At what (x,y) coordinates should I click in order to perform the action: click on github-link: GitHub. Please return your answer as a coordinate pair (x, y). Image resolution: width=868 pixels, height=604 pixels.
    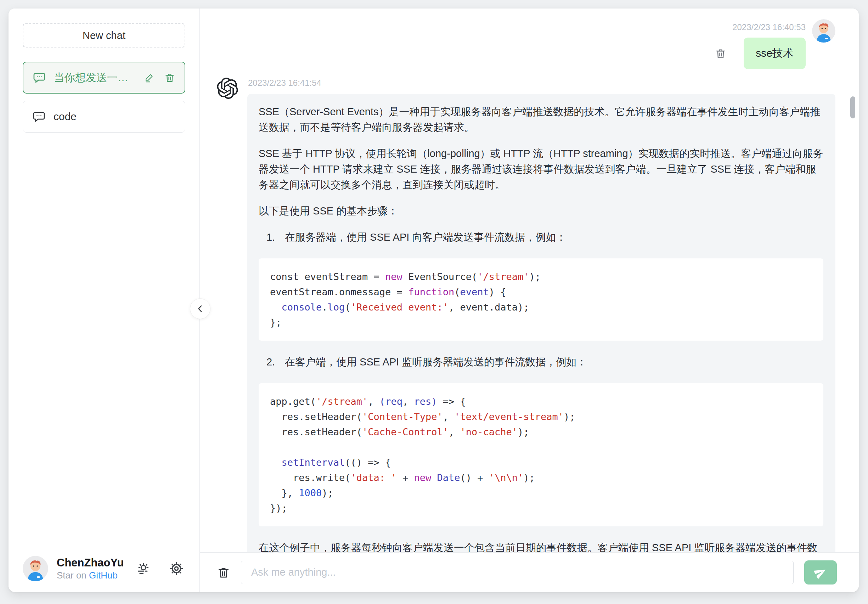
    Looking at the image, I should click on (103, 575).